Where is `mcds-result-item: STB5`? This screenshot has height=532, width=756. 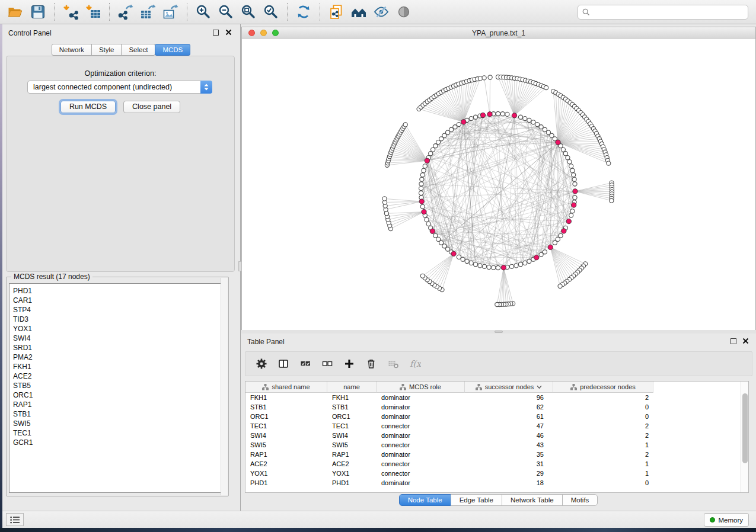 mcds-result-item: STB5 is located at coordinates (117, 386).